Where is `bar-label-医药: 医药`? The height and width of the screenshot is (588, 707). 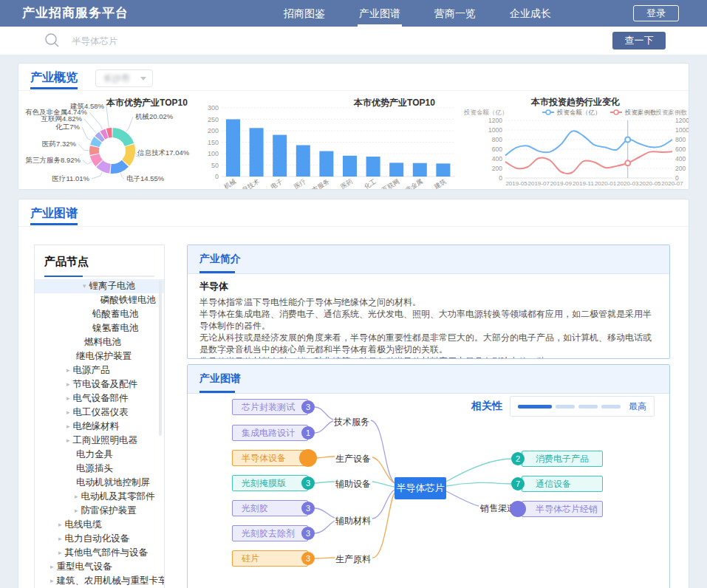
bar-label-医药: 医药 is located at coordinates (346, 183).